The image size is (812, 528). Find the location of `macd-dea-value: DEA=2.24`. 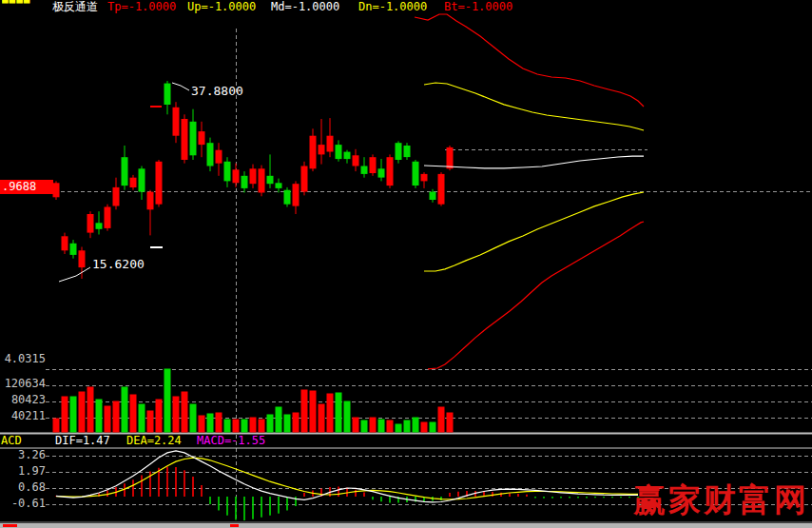

macd-dea-value: DEA=2.24 is located at coordinates (154, 441).